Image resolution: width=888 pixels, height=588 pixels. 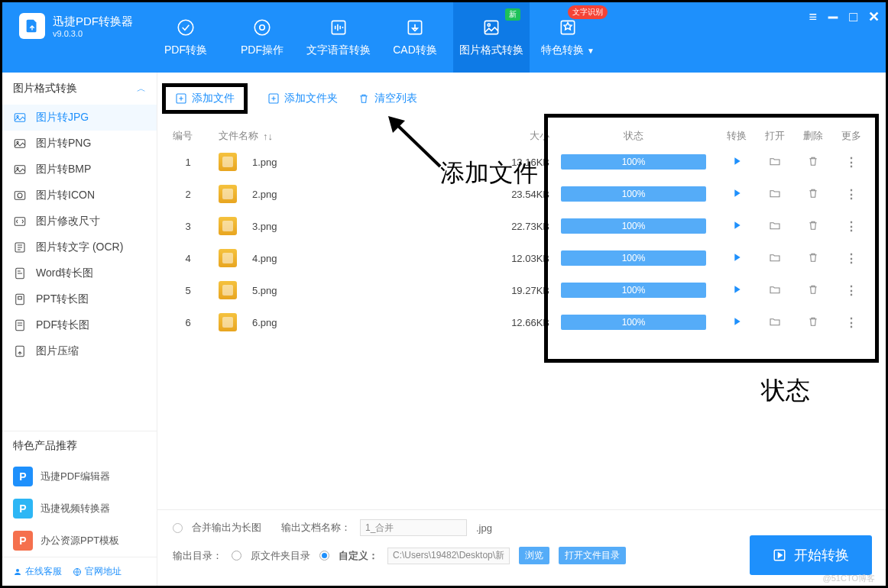 I want to click on promo-item-2: P办公资源PPT模板, so click(x=79, y=541).